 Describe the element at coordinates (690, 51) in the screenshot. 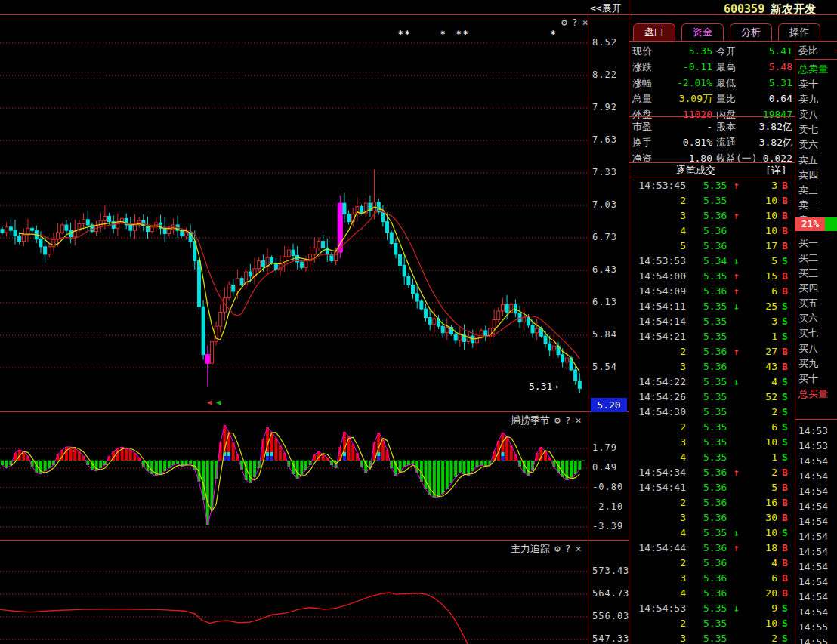

I see `field-value: 5.35` at that location.